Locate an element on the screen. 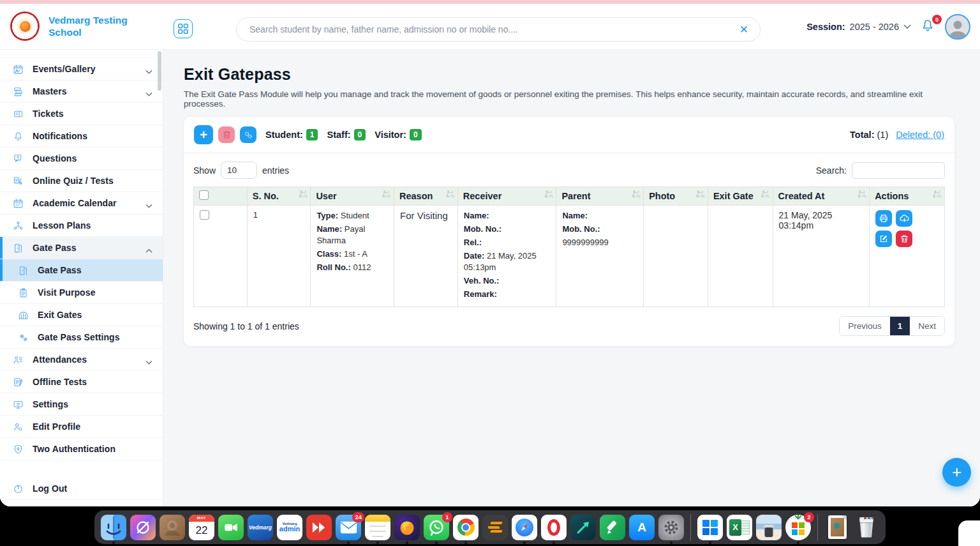  brown-app-icon is located at coordinates (172, 527).